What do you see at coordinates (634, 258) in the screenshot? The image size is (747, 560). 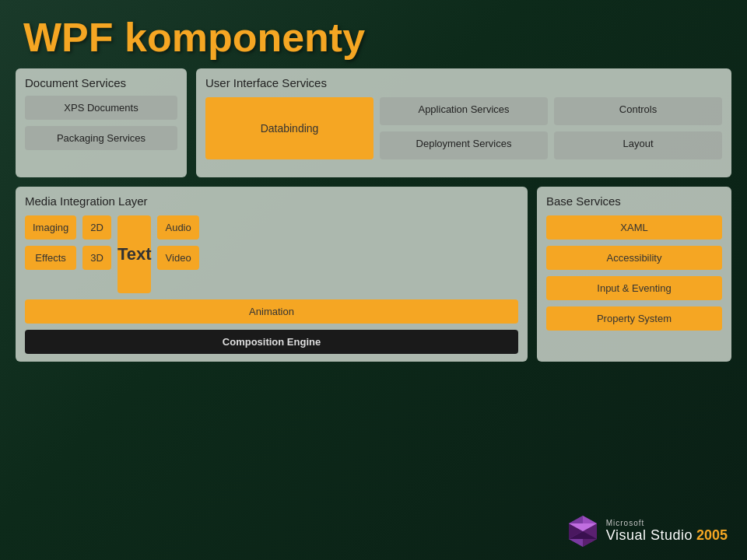 I see `accessibility-box: Accessibility` at bounding box center [634, 258].